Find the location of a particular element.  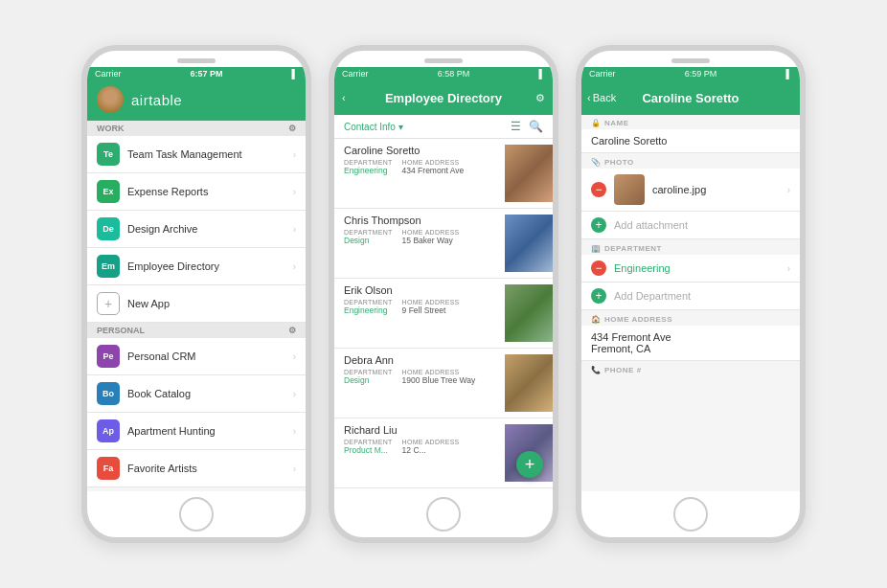

lock-icon: 🔒 is located at coordinates (596, 123).